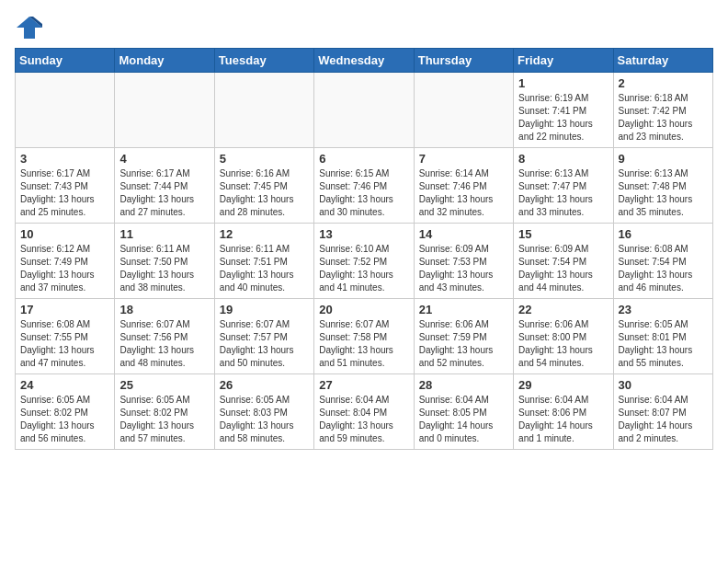 This screenshot has width=728, height=563. I want to click on calendar-day-cell: 22Sunrise: 6:06 AM Sunset: 8:00 PM Dayli…, so click(563, 337).